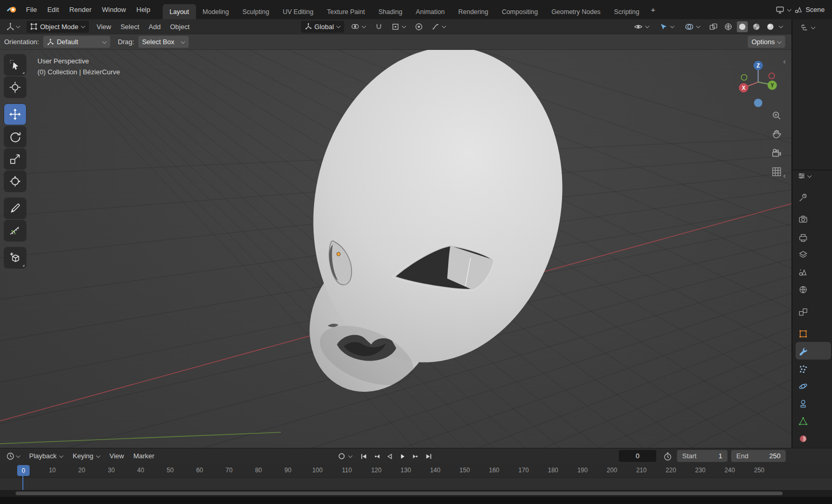 The height and width of the screenshot is (504, 832). What do you see at coordinates (359, 27) in the screenshot?
I see `pivot-point-selector` at bounding box center [359, 27].